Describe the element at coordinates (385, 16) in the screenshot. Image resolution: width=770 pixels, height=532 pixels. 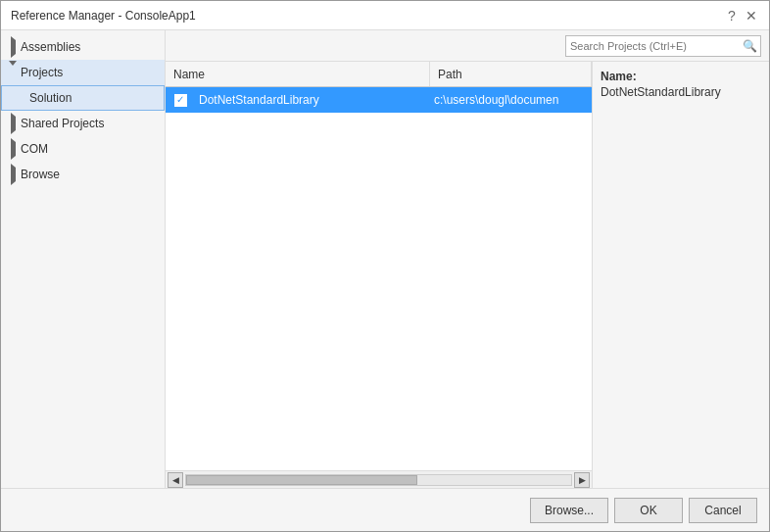
I see `title-bar: Reference Manager - ConsoleApp1 ? ✕` at that location.